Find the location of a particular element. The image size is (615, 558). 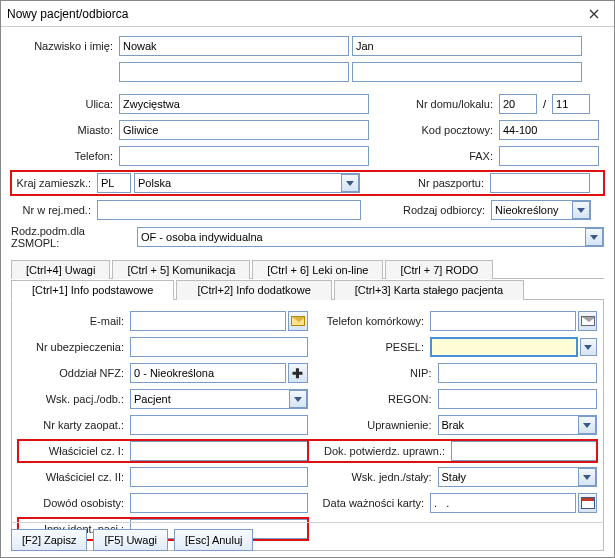

lower-tabs: [Ctrl+1] Info podstawowe [Ctrl+2] Info d… is located at coordinates (308, 290).